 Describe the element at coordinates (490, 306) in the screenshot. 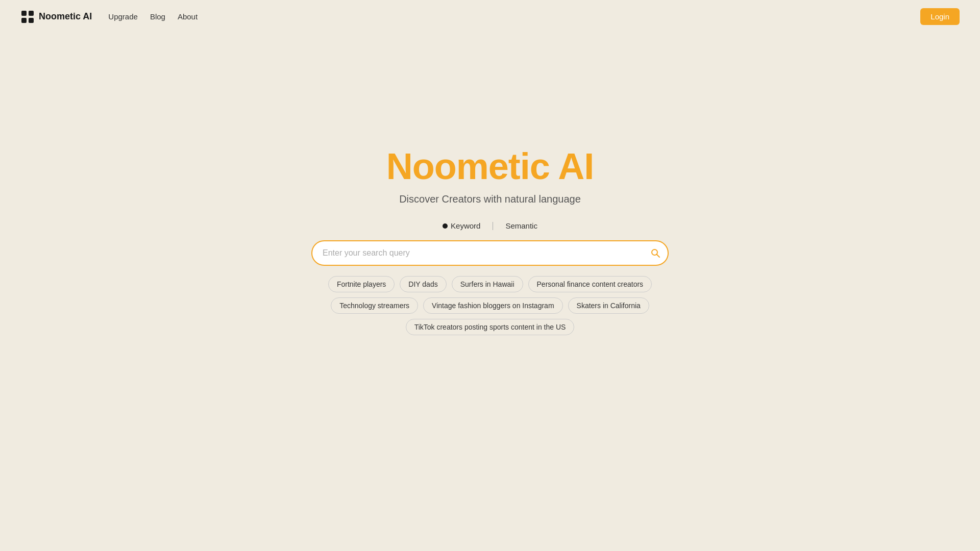

I see `suggestions-row-2: Technology streamers Vintage fashion blo…` at that location.